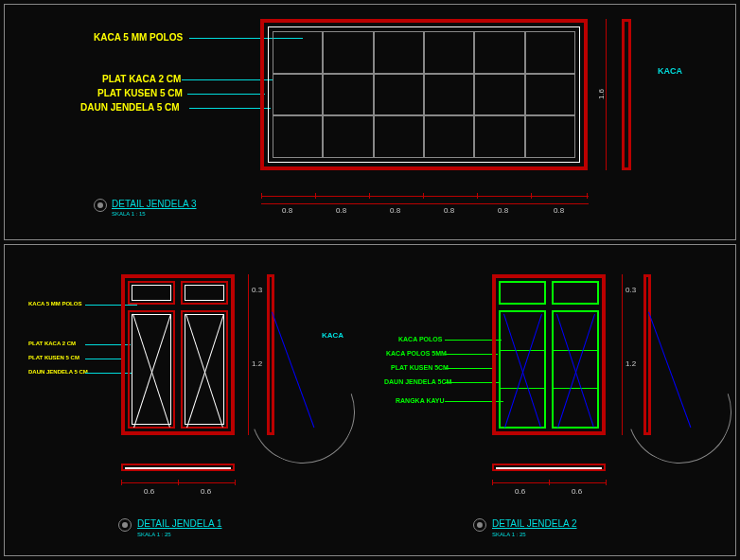 The width and height of the screenshot is (740, 560). What do you see at coordinates (131, 108) in the screenshot?
I see `label-daun-jendela: DAUN JENDELA 5 CM` at bounding box center [131, 108].